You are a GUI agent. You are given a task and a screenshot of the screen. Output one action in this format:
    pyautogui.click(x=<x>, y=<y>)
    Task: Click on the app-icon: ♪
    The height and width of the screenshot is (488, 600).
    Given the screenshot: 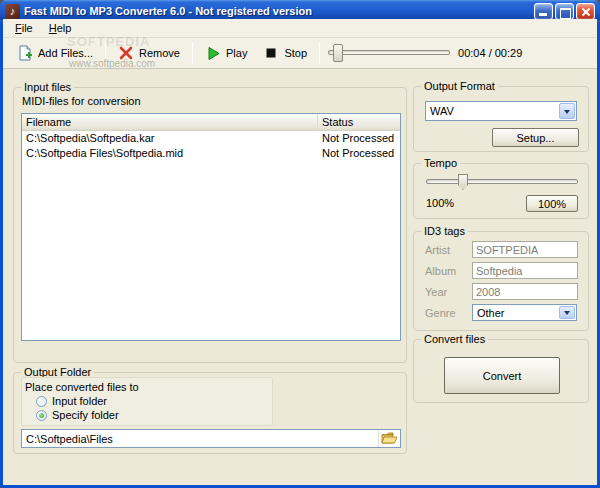 What is the action you would take?
    pyautogui.click(x=12, y=12)
    